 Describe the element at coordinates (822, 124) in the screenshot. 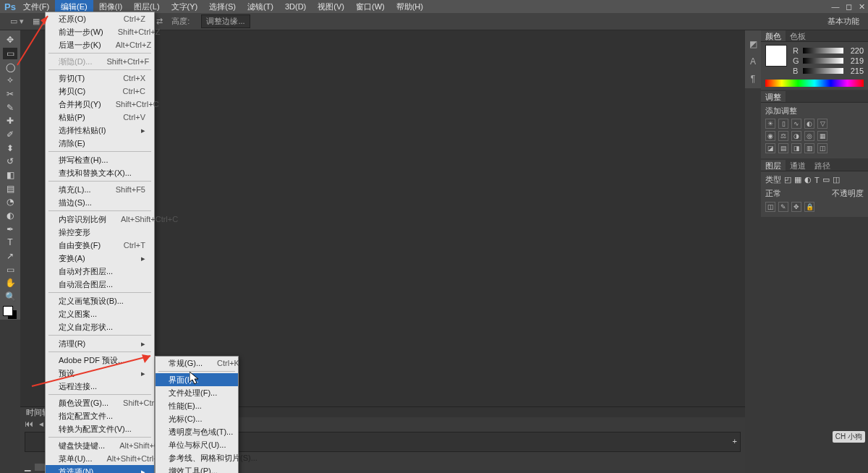

I see `vibrance-icon: ▽` at that location.